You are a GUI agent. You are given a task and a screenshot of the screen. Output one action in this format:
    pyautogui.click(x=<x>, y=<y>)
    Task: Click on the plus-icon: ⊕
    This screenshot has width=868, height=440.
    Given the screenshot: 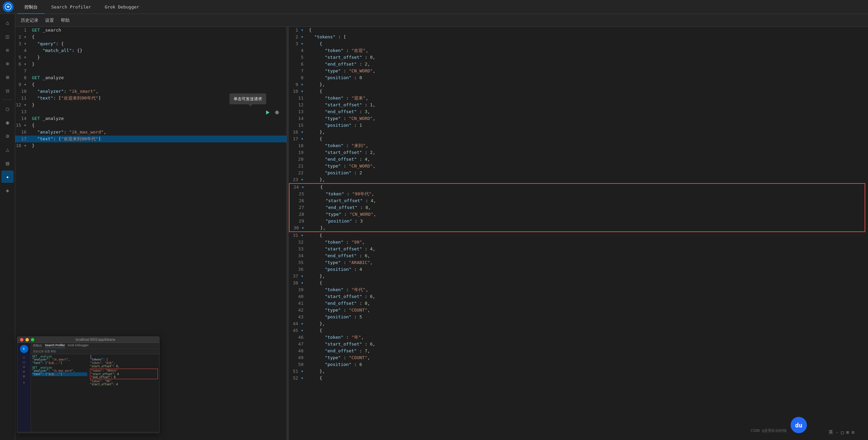 What is the action you would take?
    pyautogui.click(x=7, y=64)
    